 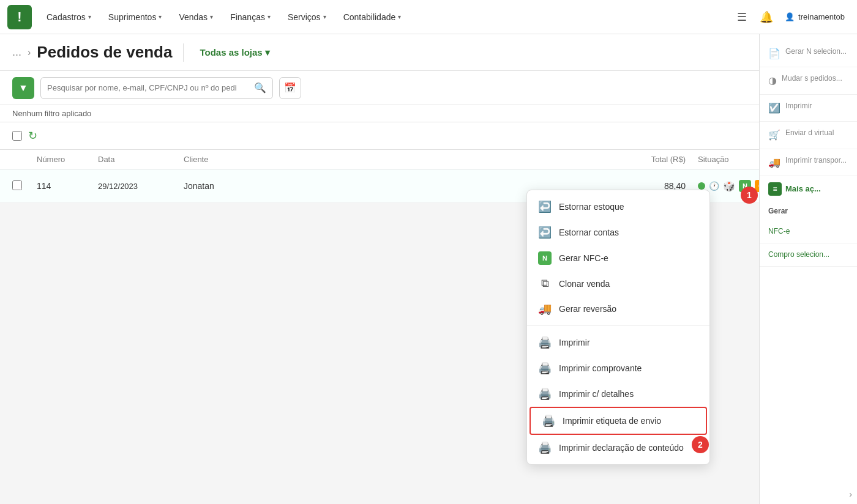 What do you see at coordinates (618, 207) in the screenshot?
I see `menu-item-estornar-estoque: ↩️ Estornar estoque` at bounding box center [618, 207].